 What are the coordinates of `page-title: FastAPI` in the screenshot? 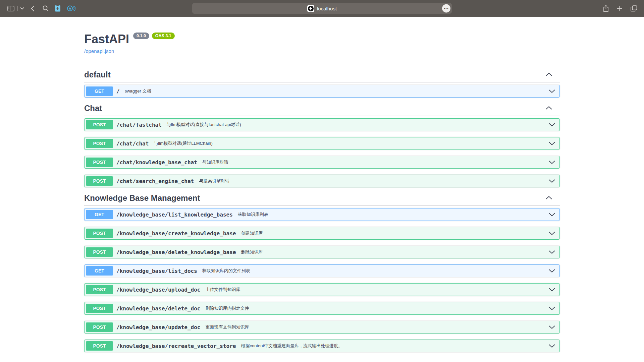 It's located at (107, 39).